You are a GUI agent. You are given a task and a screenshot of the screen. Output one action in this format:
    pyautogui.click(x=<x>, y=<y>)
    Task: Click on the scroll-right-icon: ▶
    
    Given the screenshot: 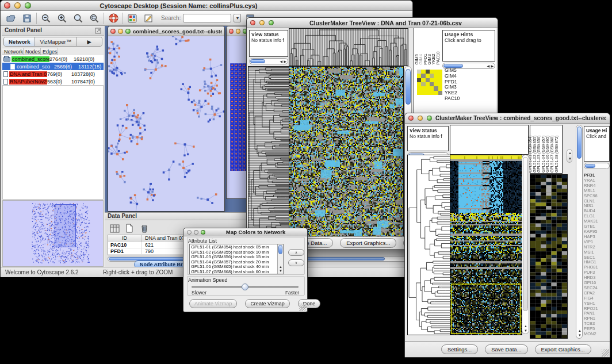 What is the action you would take?
    pyautogui.click(x=285, y=62)
    